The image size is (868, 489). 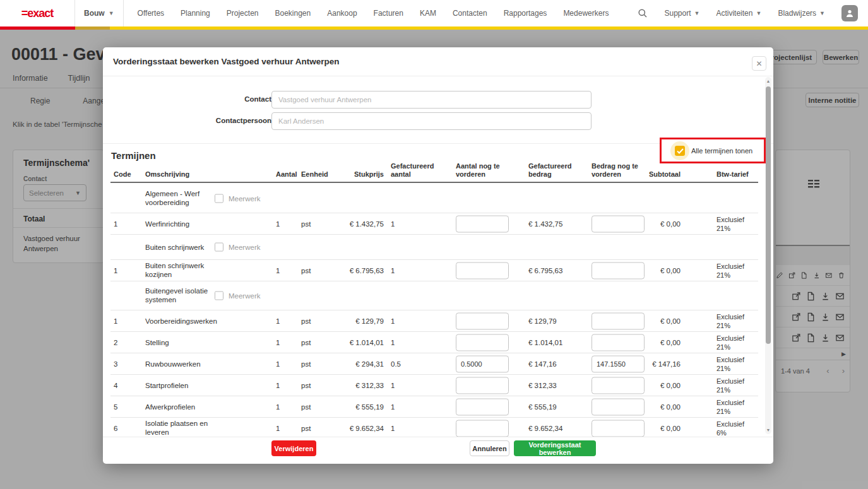 I want to click on contact-field-label: Contact, so click(x=199, y=99).